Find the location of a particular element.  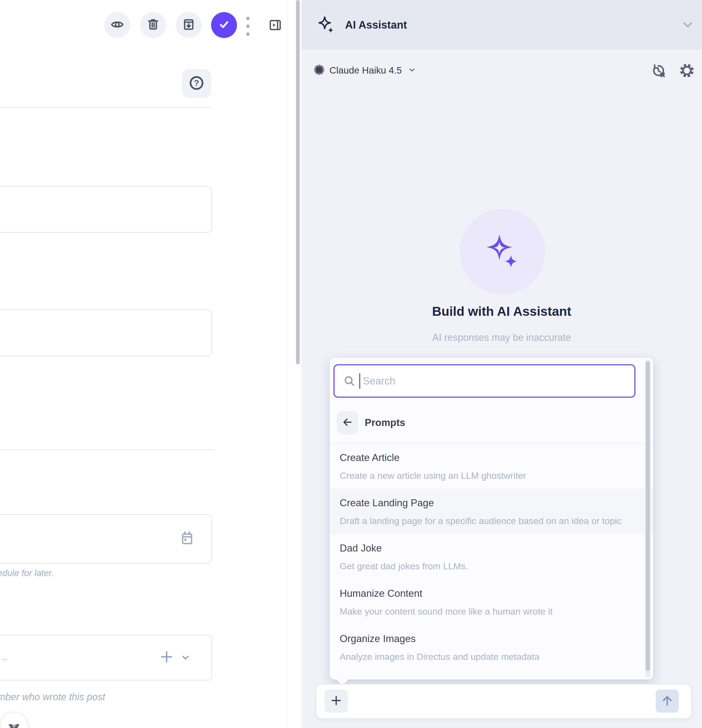

hero-heading: Build with AI Assistant is located at coordinates (502, 311).